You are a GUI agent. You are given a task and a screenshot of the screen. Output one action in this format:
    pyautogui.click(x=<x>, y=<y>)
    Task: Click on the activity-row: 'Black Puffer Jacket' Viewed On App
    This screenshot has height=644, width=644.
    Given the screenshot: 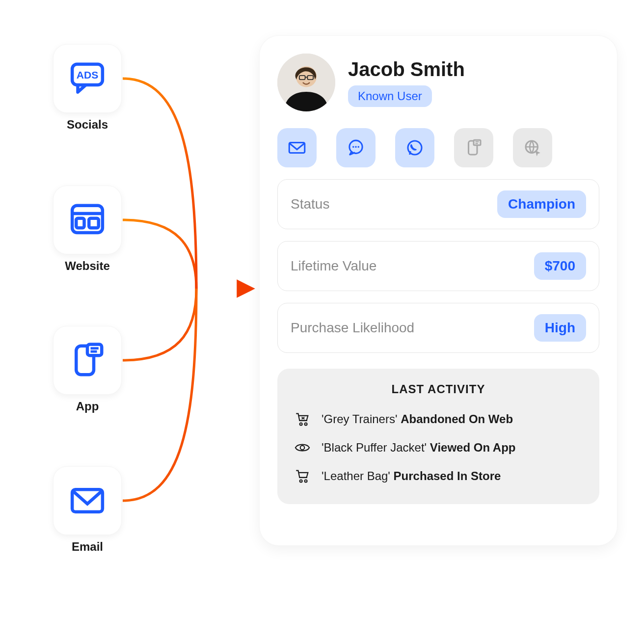 What is the action you would take?
    pyautogui.click(x=438, y=448)
    